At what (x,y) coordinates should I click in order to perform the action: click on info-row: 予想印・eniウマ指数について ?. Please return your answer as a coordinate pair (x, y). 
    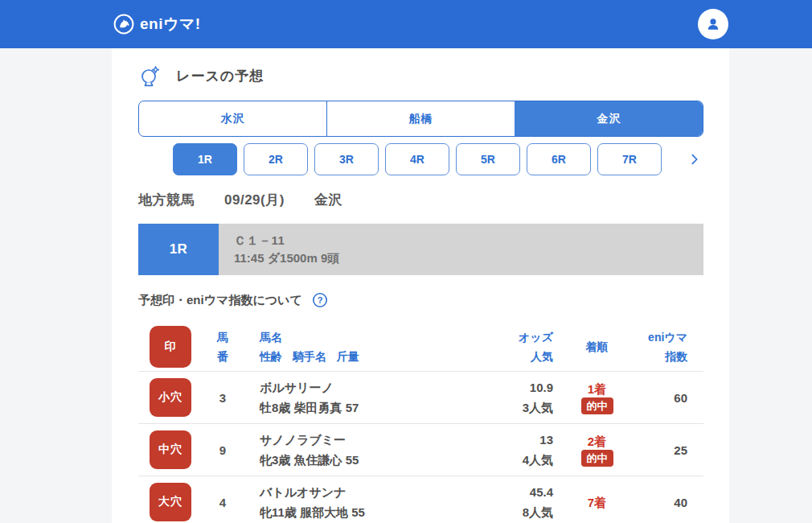
    Looking at the image, I should click on (421, 300).